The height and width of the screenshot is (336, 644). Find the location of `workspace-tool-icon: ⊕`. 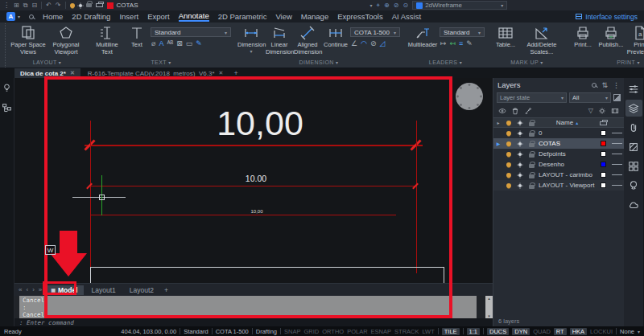

workspace-tool-icon: ⊕ is located at coordinates (386, 6).